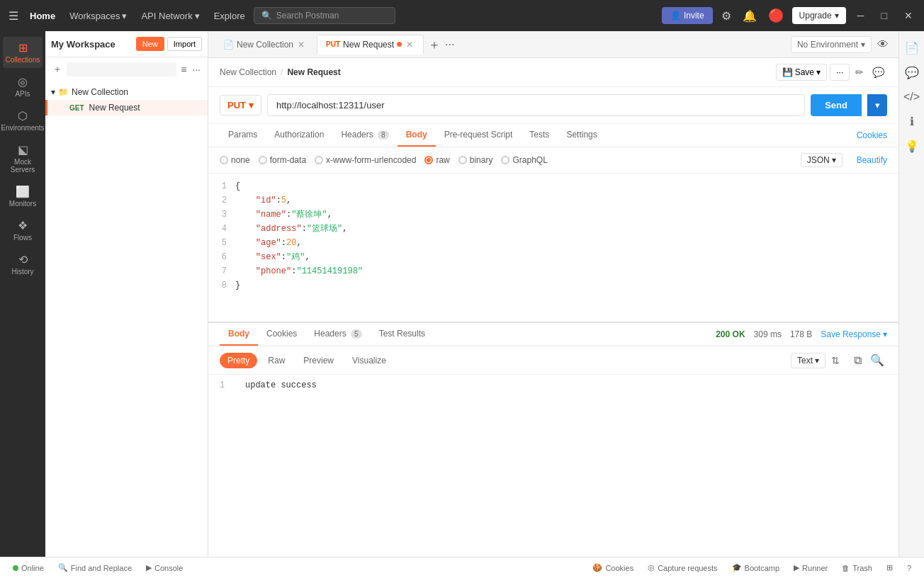 This screenshot has height=578, width=924. What do you see at coordinates (908, 16) in the screenshot?
I see `close-button: ✕` at bounding box center [908, 16].